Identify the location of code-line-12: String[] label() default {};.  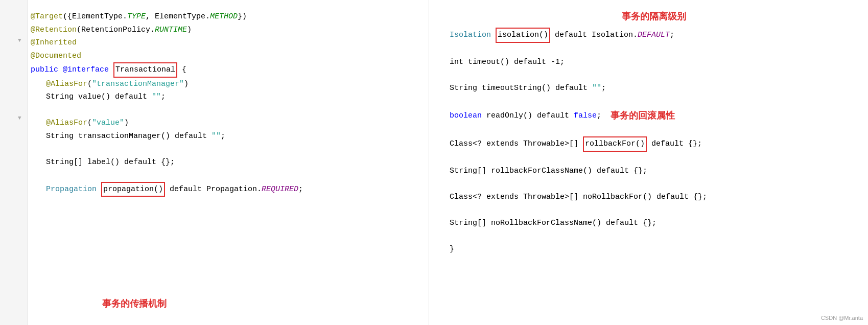
(225, 163).